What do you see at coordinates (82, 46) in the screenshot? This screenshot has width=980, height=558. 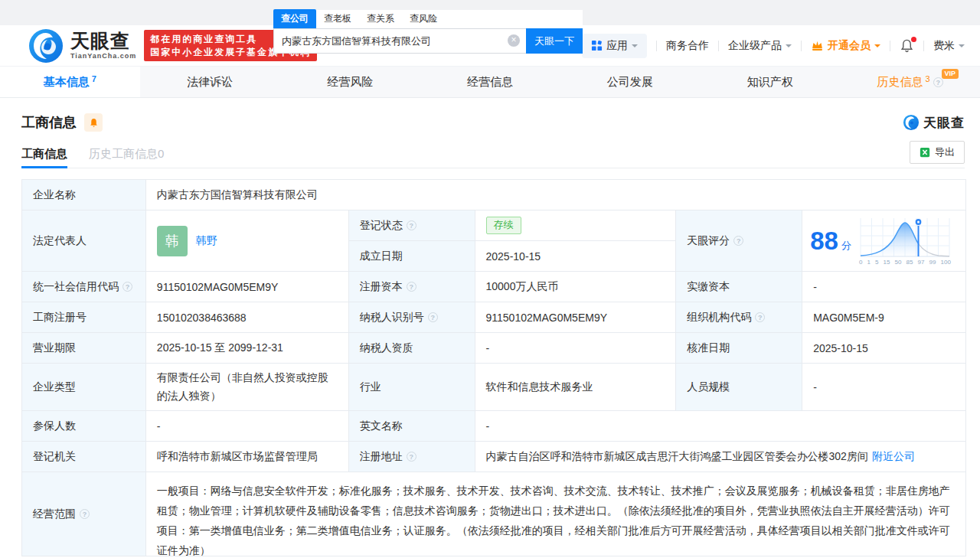 I see `brand-logo: 天眼查 TianYanCha.com` at bounding box center [82, 46].